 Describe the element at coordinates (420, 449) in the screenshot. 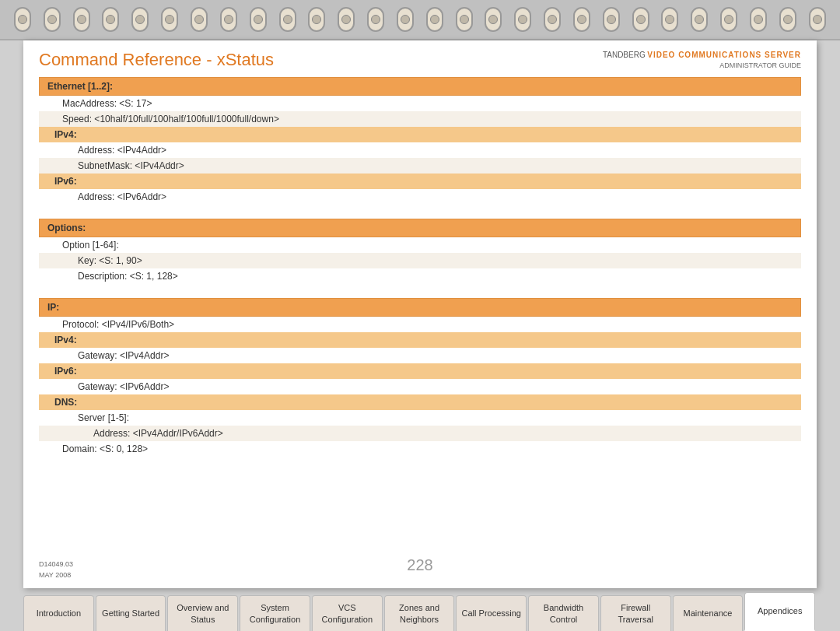

I see `row-dns-domain: Domain: <S: 0, 128>` at that location.